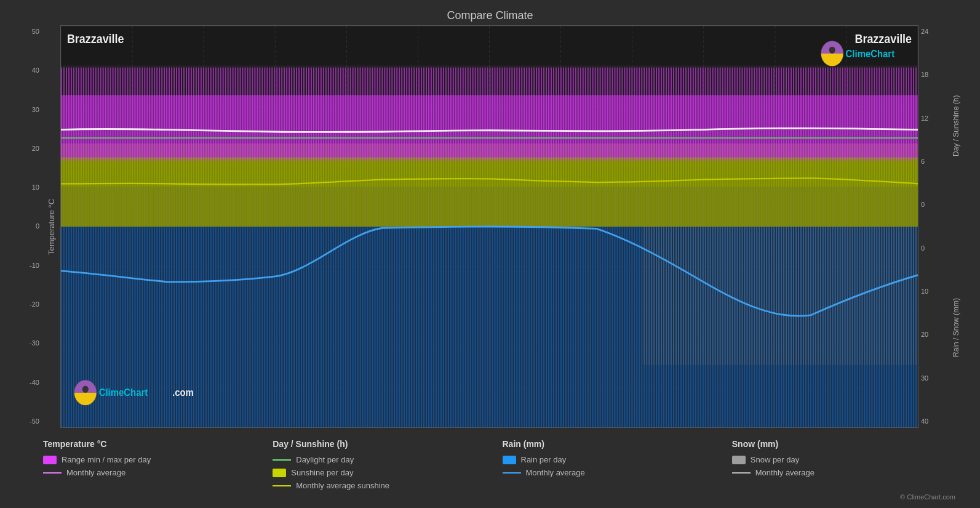 Image resolution: width=980 pixels, height=508 pixels. Describe the element at coordinates (618, 464) in the screenshot. I see `legend-rain: Rain (mm) Rain per day Monthly average` at that location.